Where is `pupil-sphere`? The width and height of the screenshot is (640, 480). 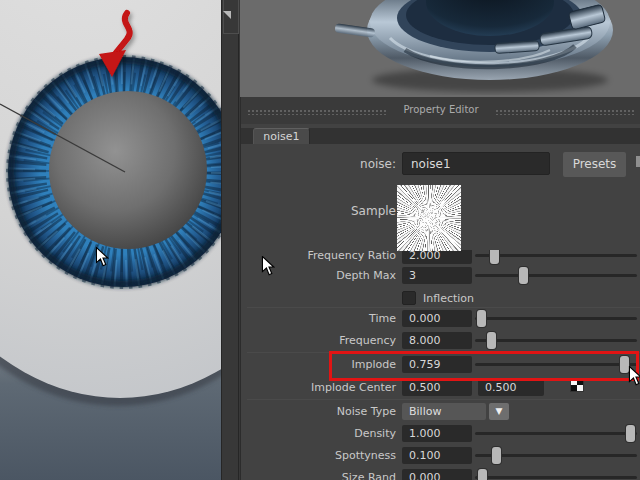 pupil-sphere is located at coordinates (128, 170).